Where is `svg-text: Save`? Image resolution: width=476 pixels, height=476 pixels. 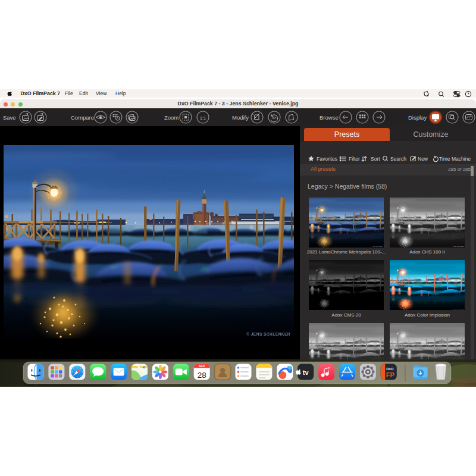
svg-text: Save is located at coordinates (10, 118).